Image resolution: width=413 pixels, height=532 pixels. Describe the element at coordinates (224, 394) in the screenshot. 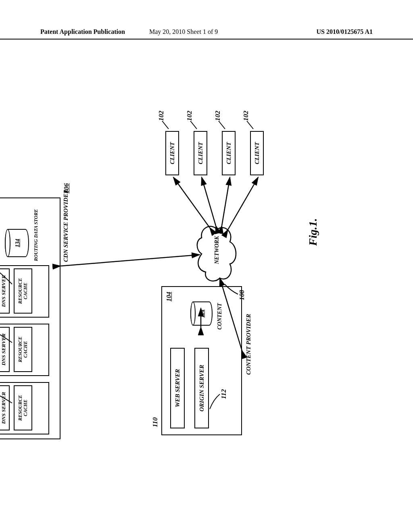

I see `origin-server-ref: 112` at that location.